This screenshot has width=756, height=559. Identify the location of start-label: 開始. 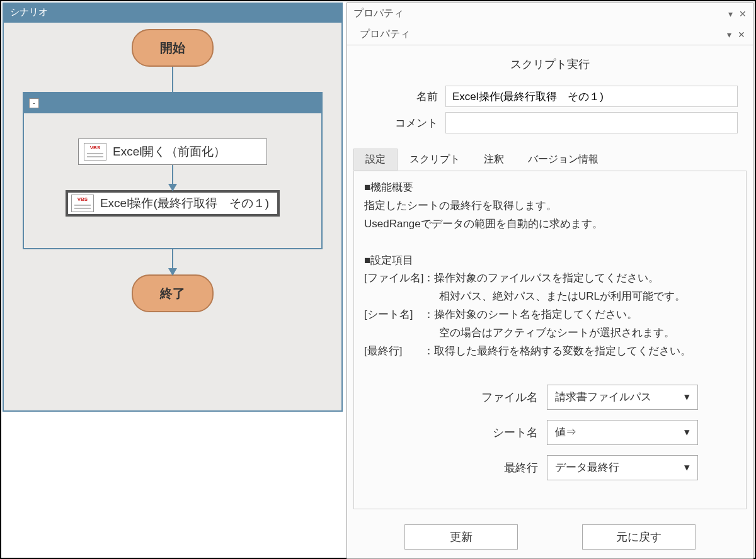
(173, 48).